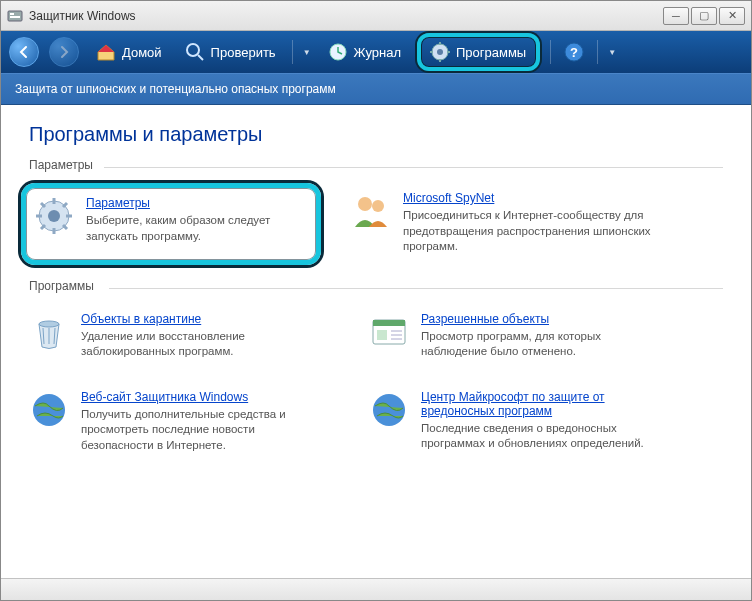 The width and height of the screenshot is (752, 601). What do you see at coordinates (307, 52) in the screenshot?
I see `scan-dropdown: ▼` at bounding box center [307, 52].